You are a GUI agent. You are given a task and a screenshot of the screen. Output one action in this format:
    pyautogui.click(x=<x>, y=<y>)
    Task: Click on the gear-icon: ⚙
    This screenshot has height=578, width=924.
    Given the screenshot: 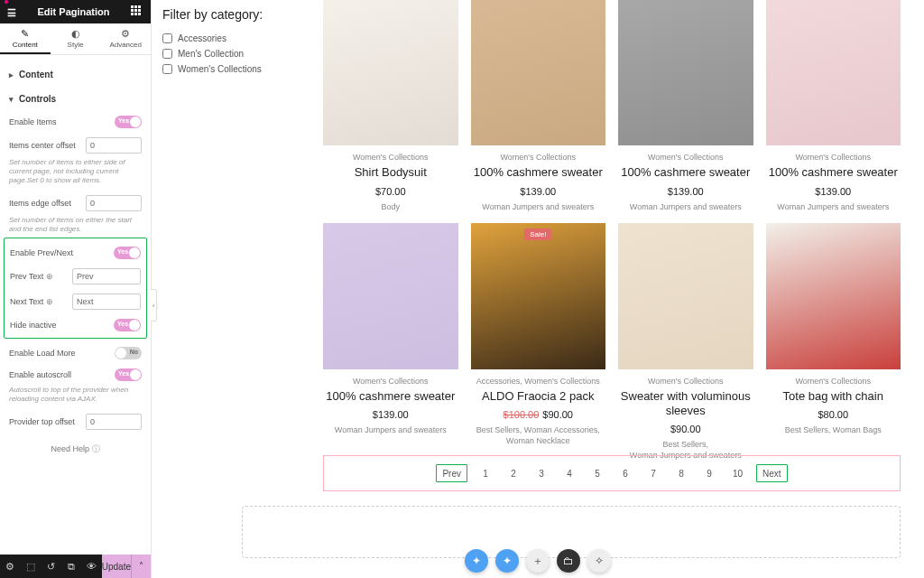 What is the action you would take?
    pyautogui.click(x=125, y=34)
    